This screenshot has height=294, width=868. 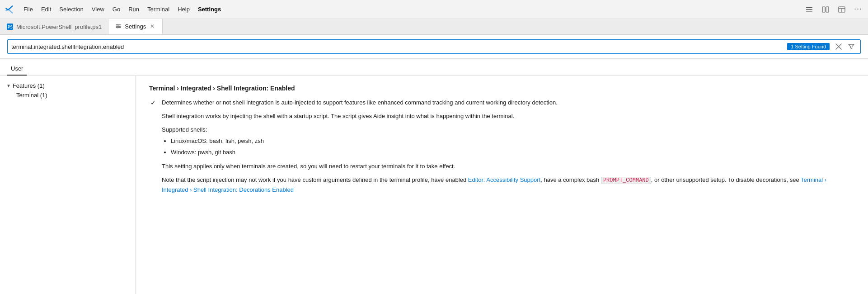 What do you see at coordinates (118, 26) in the screenshot?
I see `settings-sync-icon` at bounding box center [118, 26].